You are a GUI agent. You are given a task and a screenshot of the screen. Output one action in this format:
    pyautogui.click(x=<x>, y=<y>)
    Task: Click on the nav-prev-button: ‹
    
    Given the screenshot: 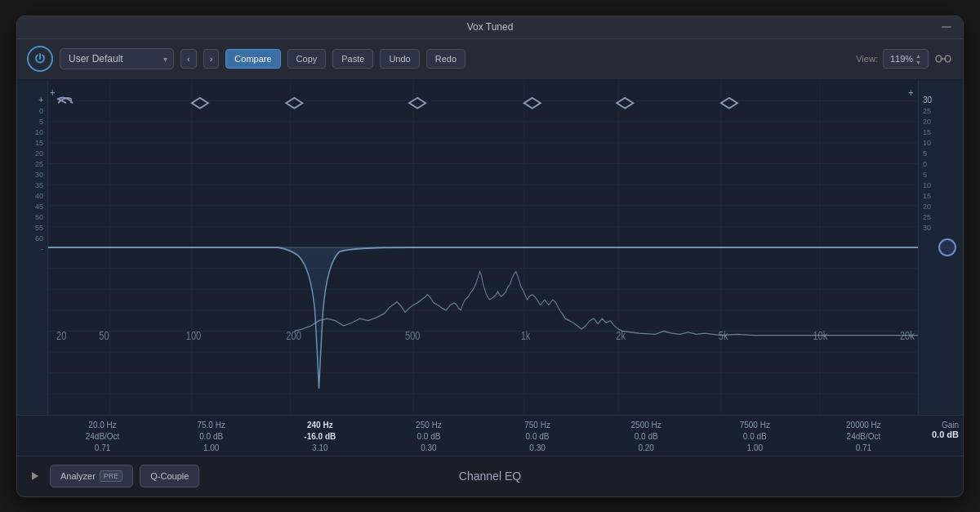 What is the action you would take?
    pyautogui.click(x=189, y=59)
    